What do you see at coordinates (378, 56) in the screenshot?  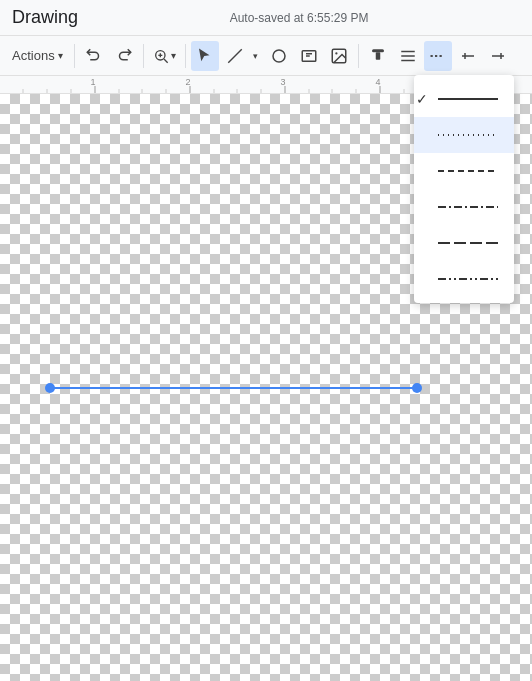 I see `paint-icon` at bounding box center [378, 56].